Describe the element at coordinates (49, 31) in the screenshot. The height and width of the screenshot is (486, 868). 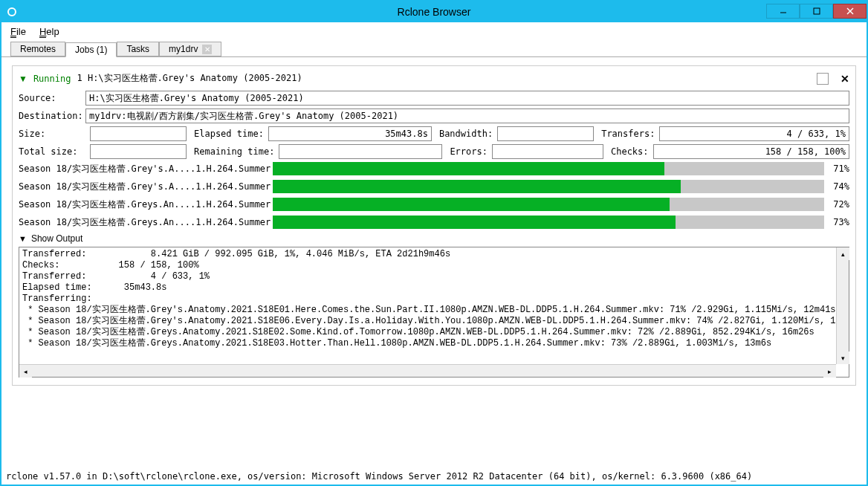
I see `menu-help: Help` at that location.